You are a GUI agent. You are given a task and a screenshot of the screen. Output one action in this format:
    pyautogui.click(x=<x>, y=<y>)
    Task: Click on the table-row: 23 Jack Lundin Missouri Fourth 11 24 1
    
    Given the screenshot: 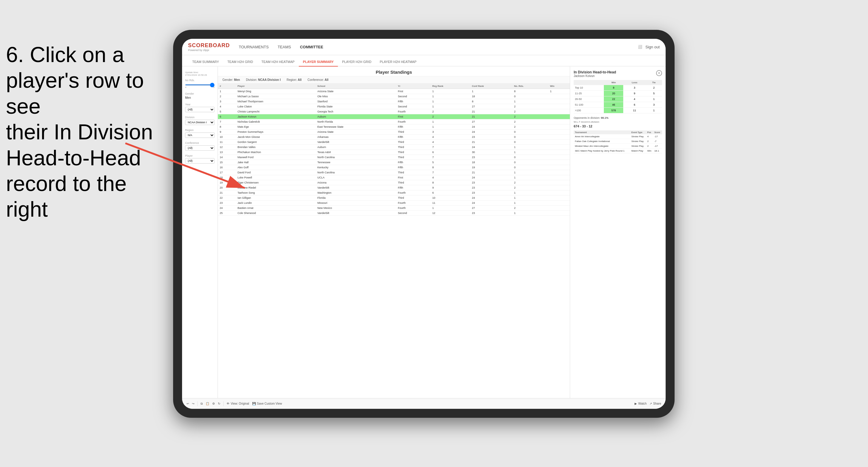 What is the action you would take?
    pyautogui.click(x=394, y=203)
    